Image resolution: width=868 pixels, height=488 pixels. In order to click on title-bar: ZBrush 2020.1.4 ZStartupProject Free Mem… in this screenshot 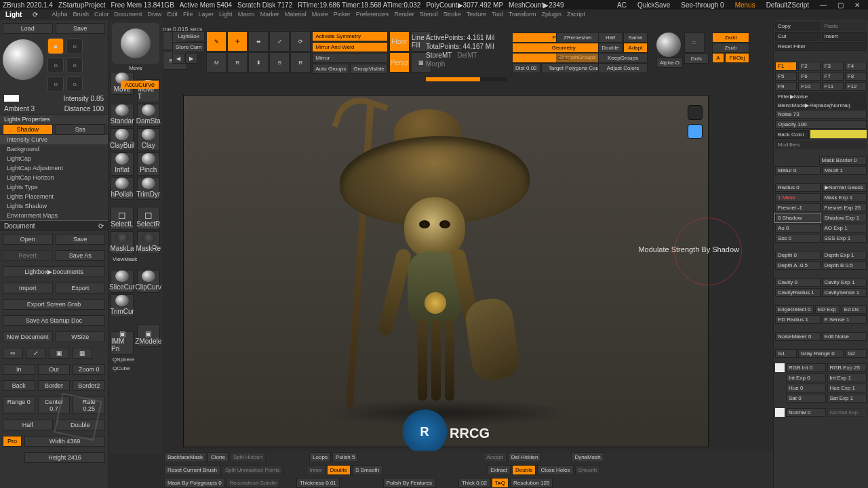, I will do `click(434, 5)`.